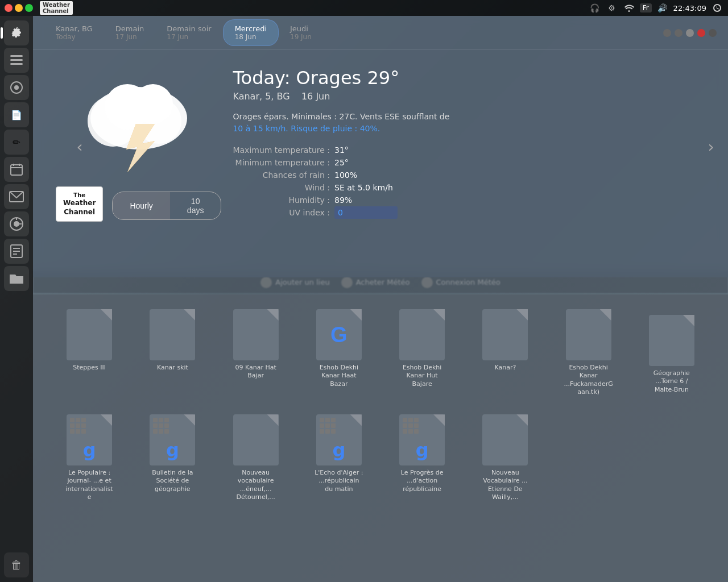 The height and width of the screenshot is (582, 728). Describe the element at coordinates (16, 565) in the screenshot. I see `trash-icon: 🗑` at that location.